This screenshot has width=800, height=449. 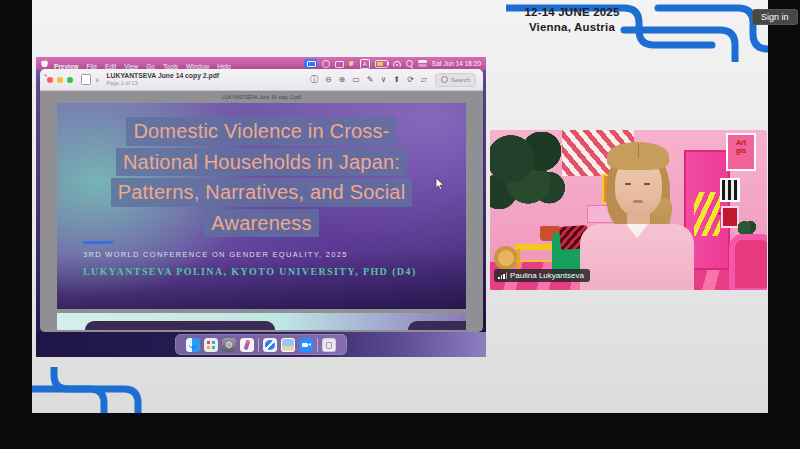 What do you see at coordinates (162, 76) in the screenshot?
I see `window-title: LUKYANTSEVA June 14 copy 2.pdf` at bounding box center [162, 76].